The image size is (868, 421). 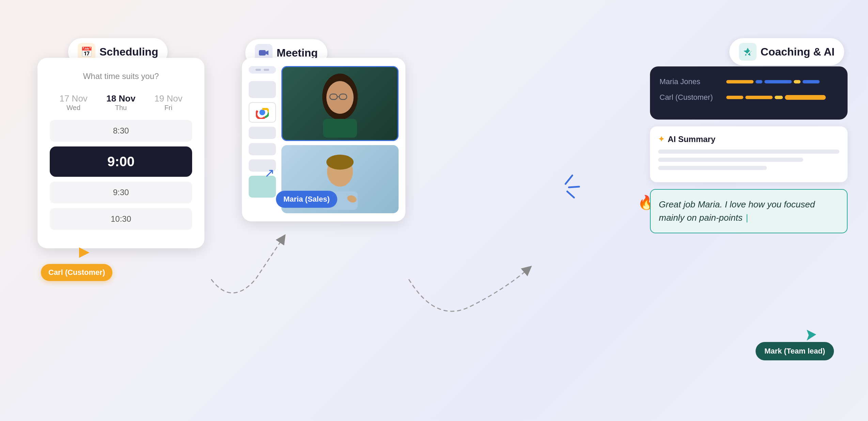 What do you see at coordinates (749, 154) in the screenshot?
I see `ai-summary-box: ✦ AI Summary` at bounding box center [749, 154].